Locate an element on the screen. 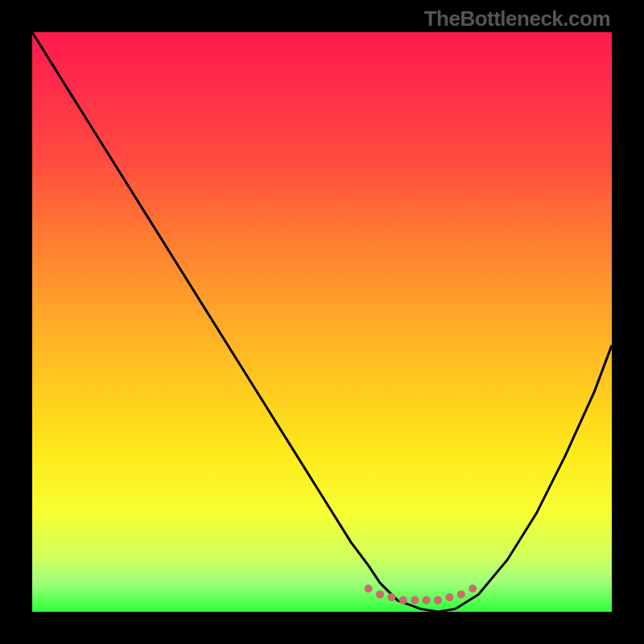 This screenshot has width=644, height=644. watermark-text: TheBottleneck.com is located at coordinates (517, 19).